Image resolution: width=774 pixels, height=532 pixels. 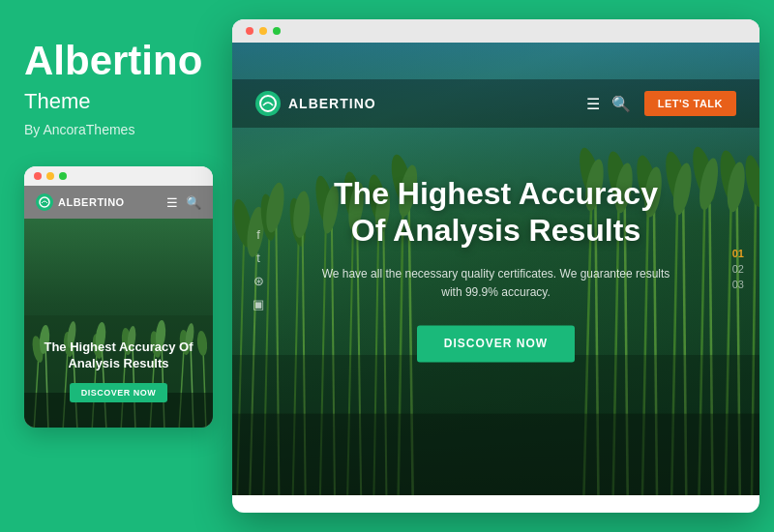 I want to click on desktop-dots-bar, so click(x=495, y=31).